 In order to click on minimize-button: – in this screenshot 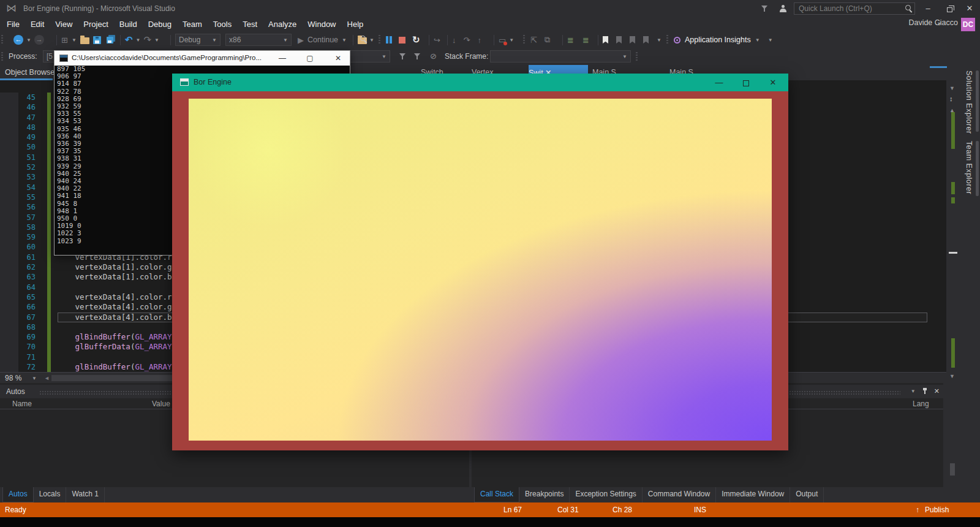, I will do `click(928, 9)`.